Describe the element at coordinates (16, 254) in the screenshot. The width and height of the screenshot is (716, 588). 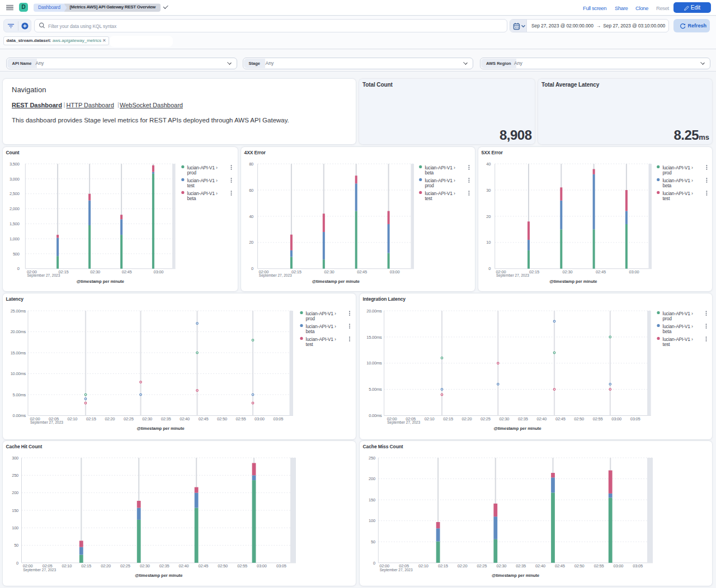
I see `svg-text: 500` at that location.